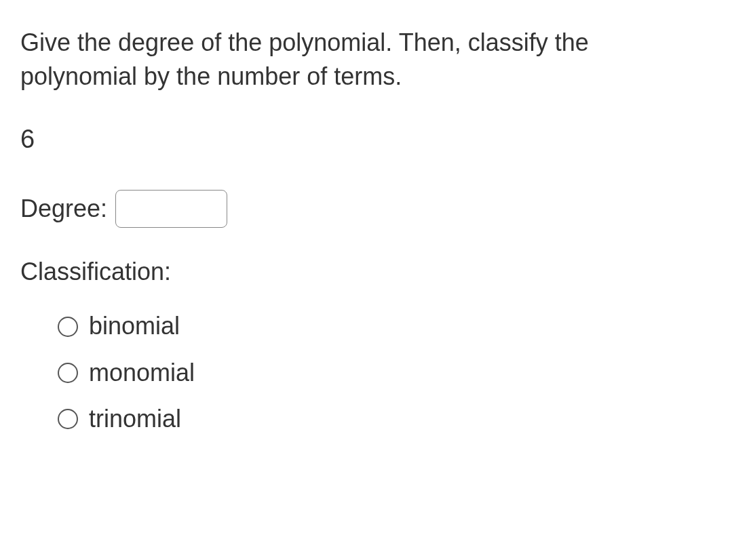  I want to click on option-binomial: binomial, so click(385, 326).